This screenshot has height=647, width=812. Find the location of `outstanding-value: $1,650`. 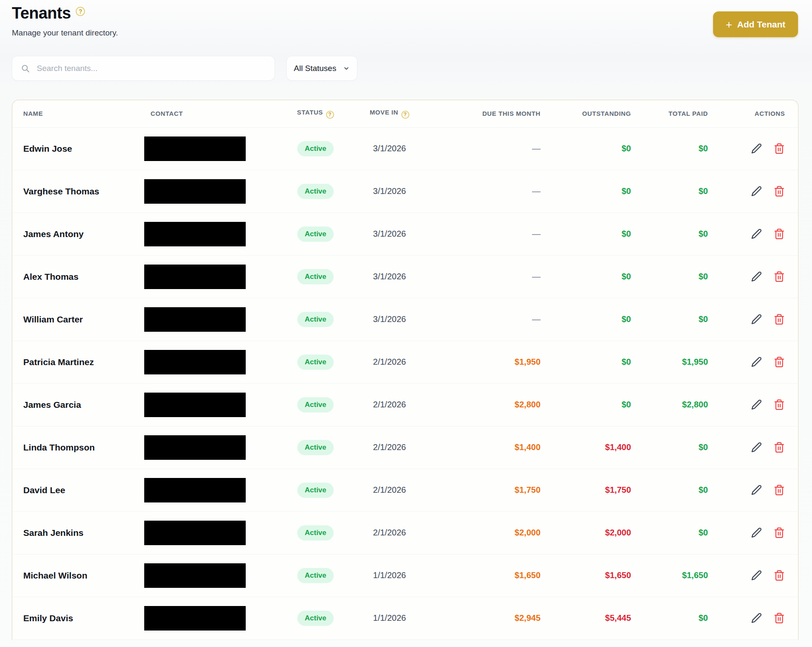

outstanding-value: $1,650 is located at coordinates (618, 575).